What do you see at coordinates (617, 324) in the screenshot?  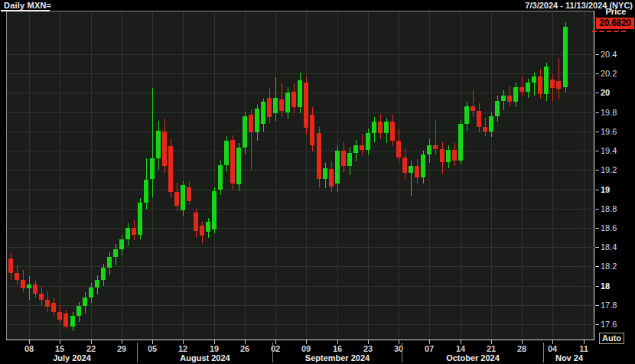 I see `y-tick-label: 17.6` at bounding box center [617, 324].